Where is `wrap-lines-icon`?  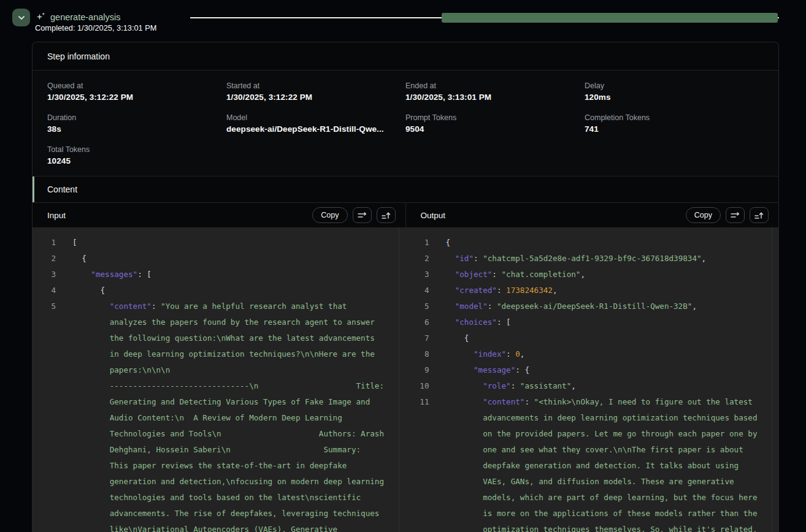 wrap-lines-icon is located at coordinates (735, 216).